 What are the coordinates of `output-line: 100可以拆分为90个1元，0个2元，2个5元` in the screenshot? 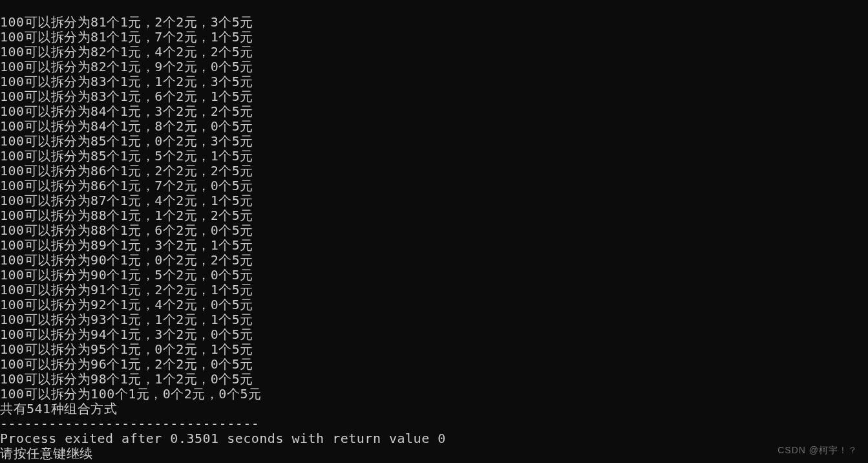 It's located at (127, 260).